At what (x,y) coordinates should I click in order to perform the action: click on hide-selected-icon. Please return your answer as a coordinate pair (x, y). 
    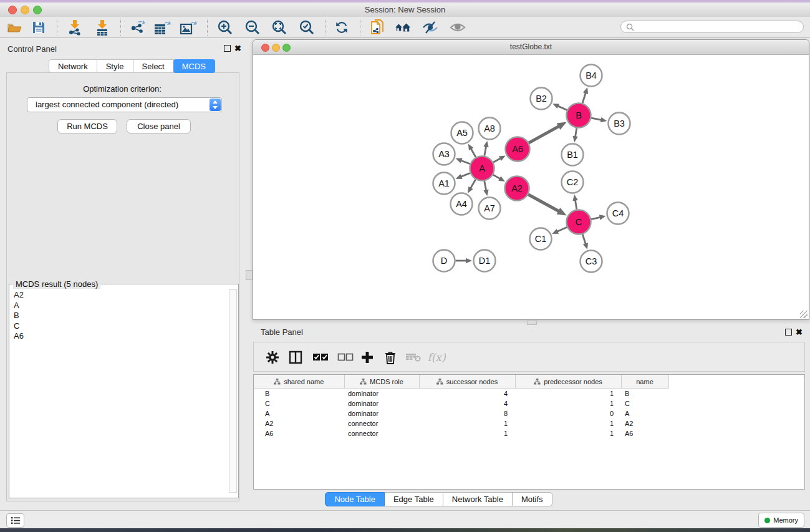
    Looking at the image, I should click on (430, 27).